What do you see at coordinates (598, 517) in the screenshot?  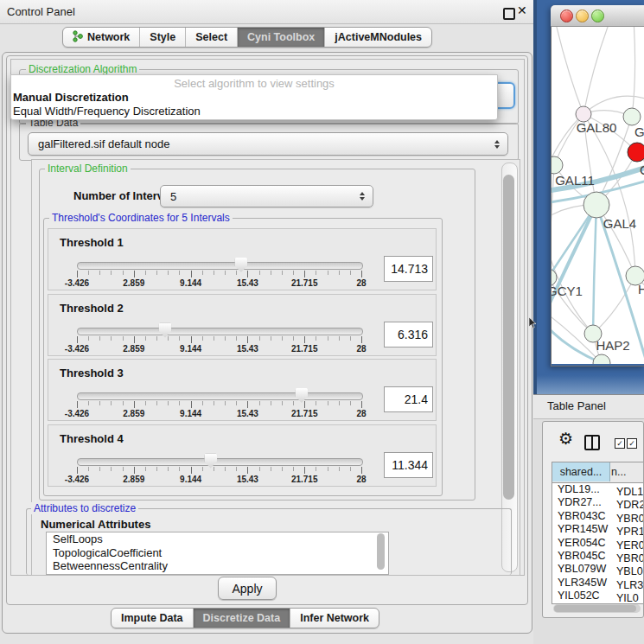 I see `table-row: YBR043CYBR0` at bounding box center [598, 517].